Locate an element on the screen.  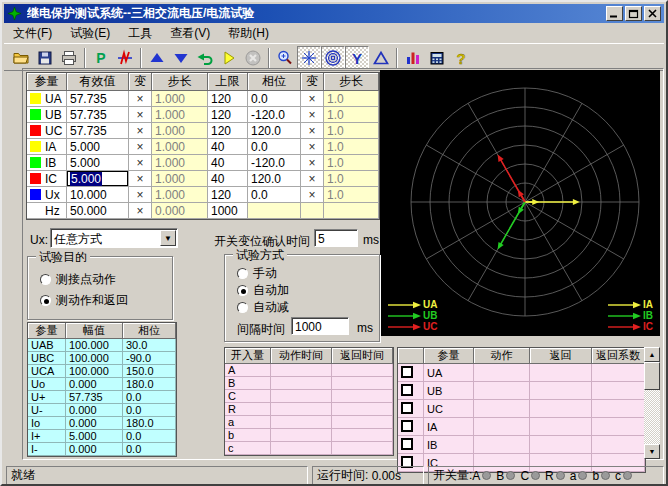
value-cell: 10.000 is located at coordinates (98, 195).